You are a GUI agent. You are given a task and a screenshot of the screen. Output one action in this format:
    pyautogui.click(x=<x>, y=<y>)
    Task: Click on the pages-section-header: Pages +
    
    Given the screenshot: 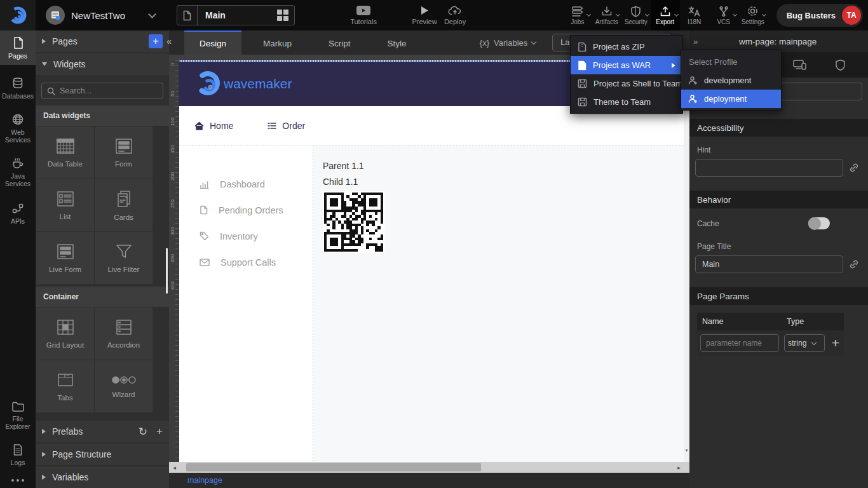 What is the action you would take?
    pyautogui.click(x=102, y=41)
    